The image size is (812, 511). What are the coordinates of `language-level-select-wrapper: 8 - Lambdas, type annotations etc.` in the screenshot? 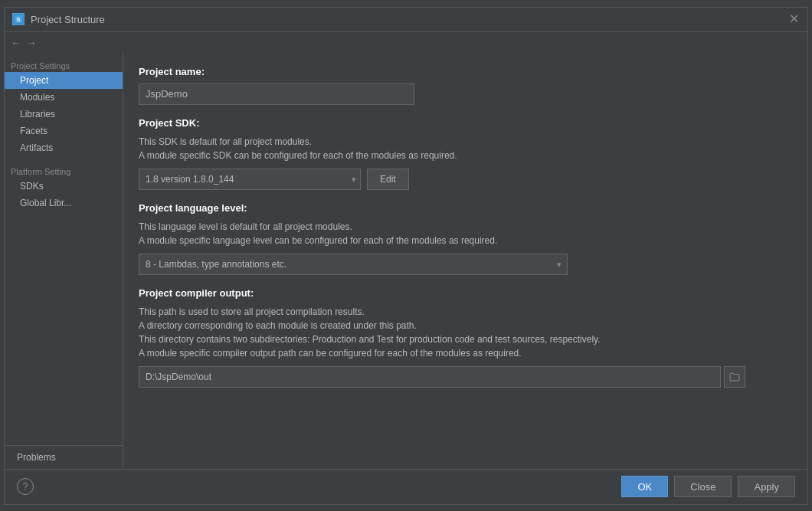 It's located at (353, 264).